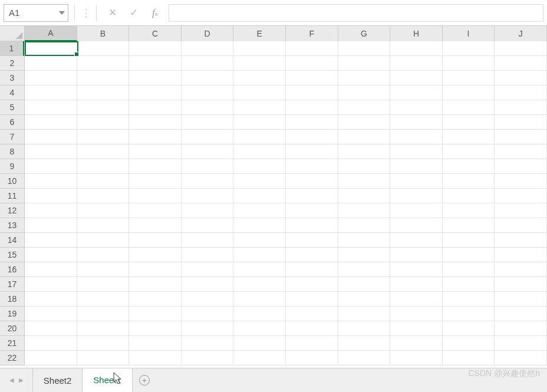 This screenshot has width=547, height=392. I want to click on cancel-icon: ✕, so click(113, 13).